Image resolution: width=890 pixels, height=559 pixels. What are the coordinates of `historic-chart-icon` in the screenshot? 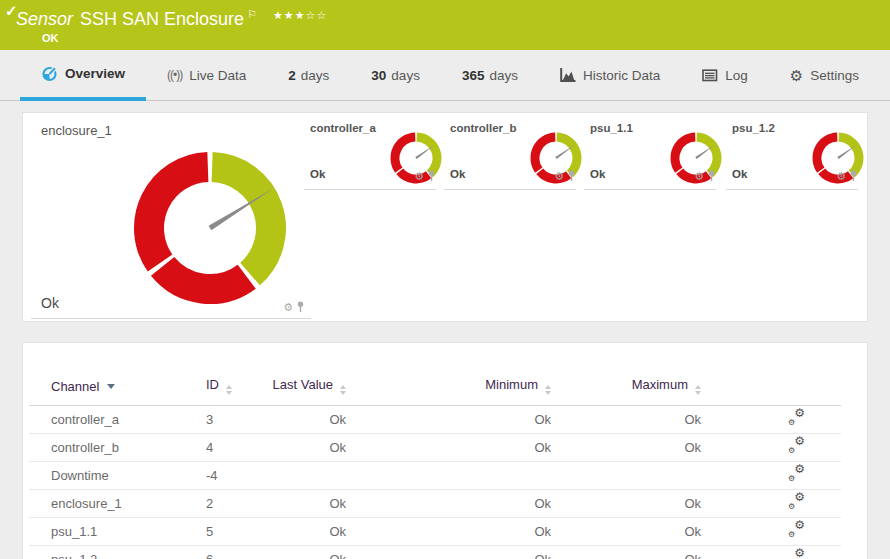 It's located at (568, 75).